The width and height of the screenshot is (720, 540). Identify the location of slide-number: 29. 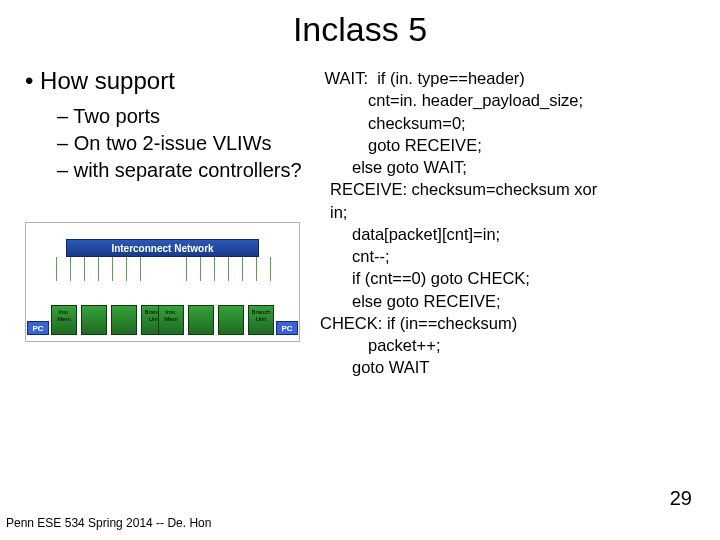
(681, 498).